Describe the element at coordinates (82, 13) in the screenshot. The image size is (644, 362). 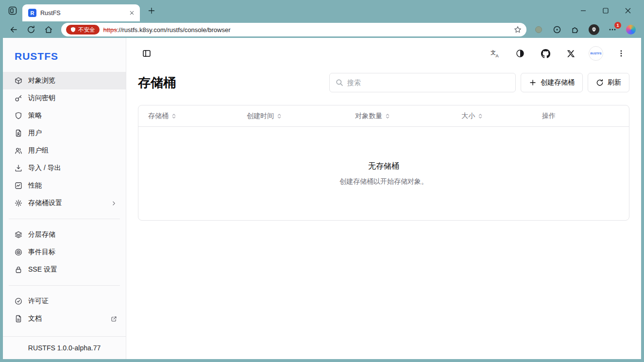
I see `tab-title: RustFS` at that location.